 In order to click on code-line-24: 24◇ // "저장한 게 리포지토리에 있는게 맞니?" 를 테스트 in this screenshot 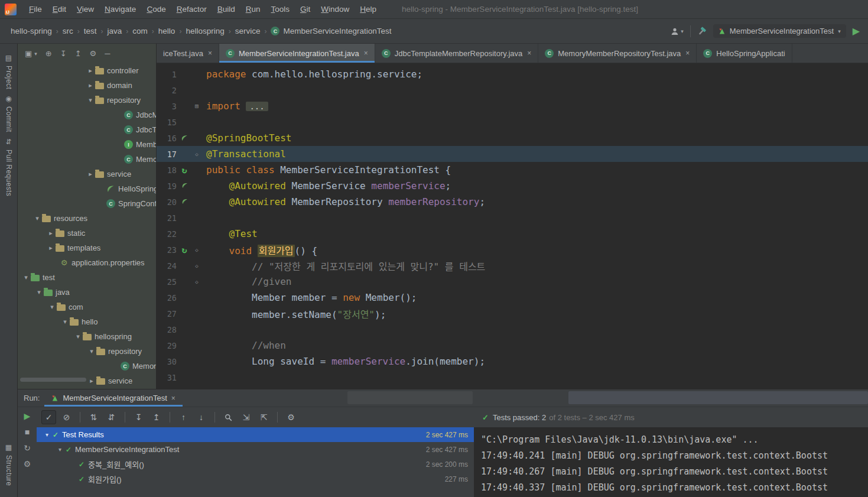, I will do `click(512, 266)`.